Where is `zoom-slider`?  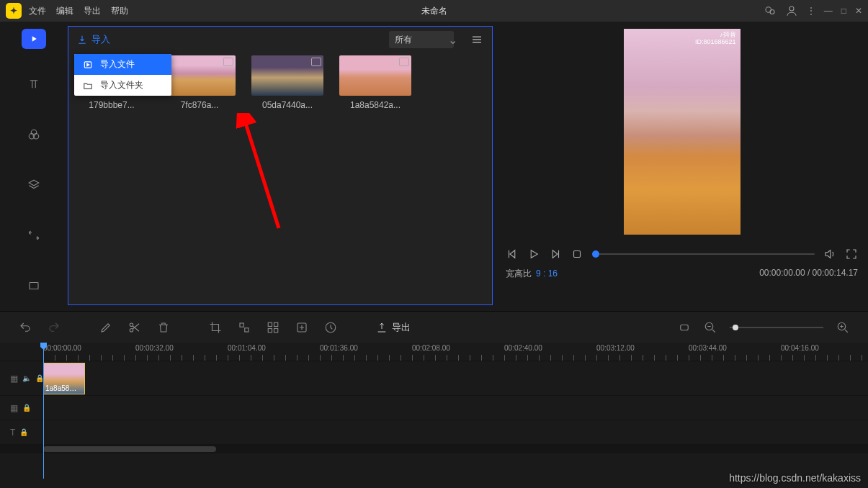
zoom-slider is located at coordinates (777, 327).